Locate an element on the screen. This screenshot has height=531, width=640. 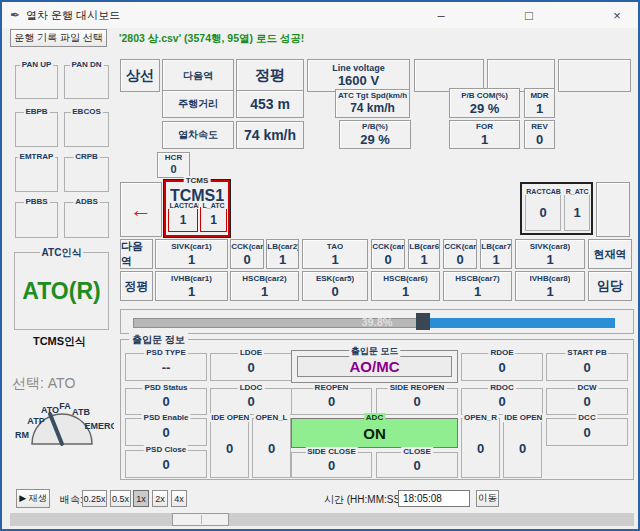
mdr-cell: MDR 1 is located at coordinates (540, 103).